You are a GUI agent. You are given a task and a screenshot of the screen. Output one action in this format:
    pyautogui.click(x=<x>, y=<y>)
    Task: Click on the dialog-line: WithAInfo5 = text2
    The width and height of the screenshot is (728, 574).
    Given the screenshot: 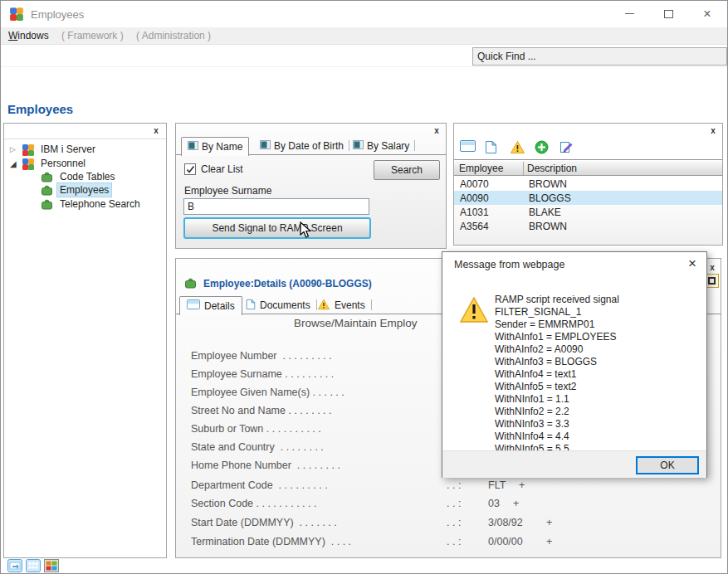 What is the action you would take?
    pyautogui.click(x=601, y=387)
    